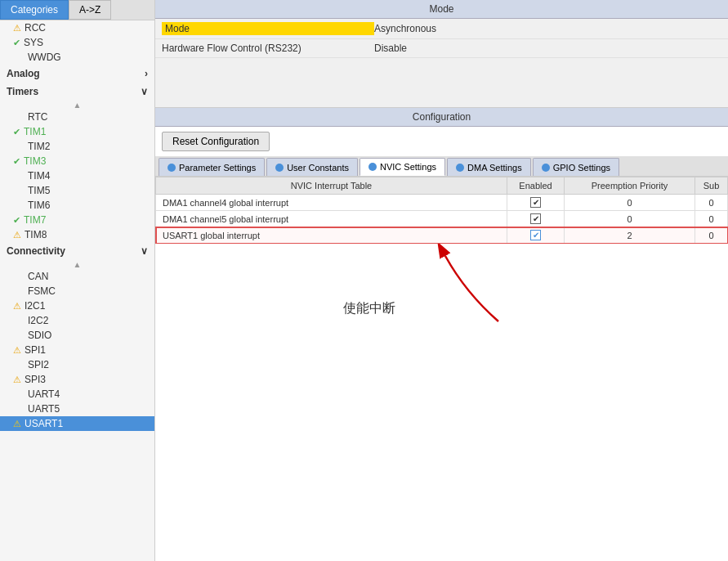 Image resolution: width=728 pixels, height=561 pixels. What do you see at coordinates (391, 48) in the screenshot?
I see `mode-value-hwflow: Disable` at bounding box center [391, 48].